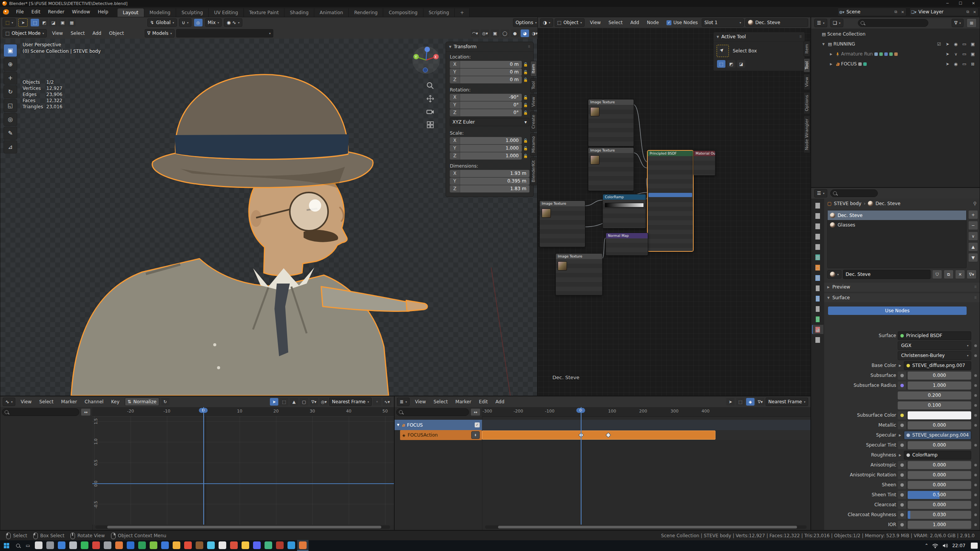 This screenshot has height=551, width=980. What do you see at coordinates (10, 78) in the screenshot?
I see `viewport-tool-icon: +` at bounding box center [10, 78].